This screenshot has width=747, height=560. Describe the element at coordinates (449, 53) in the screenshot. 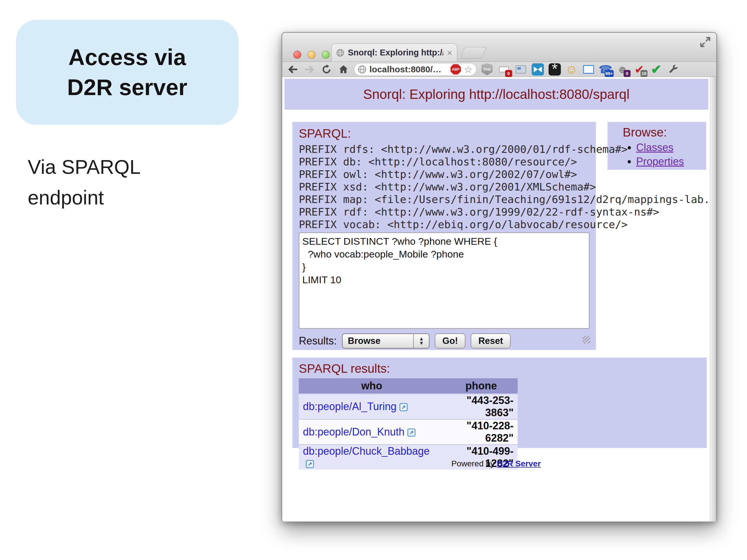

I see `tab-close-icon: ×` at that location.